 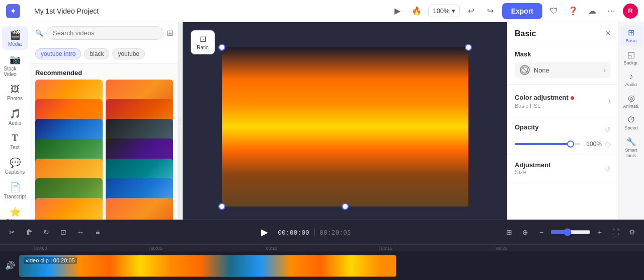 I want to click on opacity-value: 100%, so click(x=593, y=144).